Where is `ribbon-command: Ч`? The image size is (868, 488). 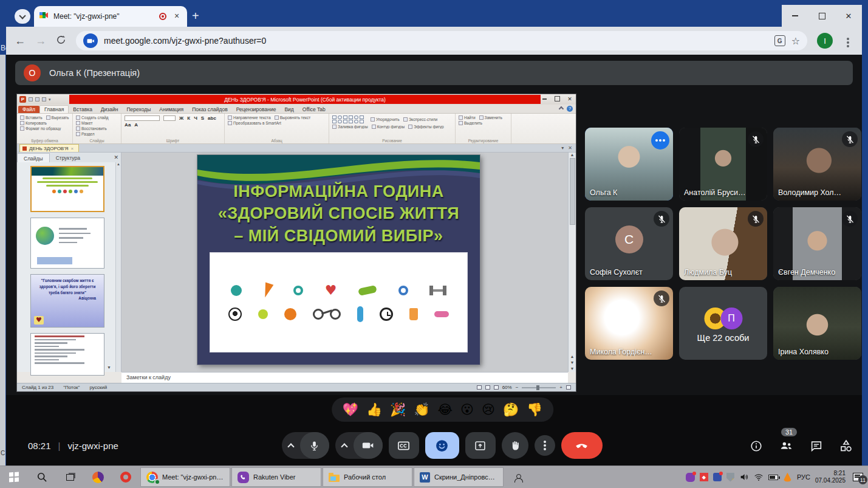 ribbon-command: Ч is located at coordinates (196, 118).